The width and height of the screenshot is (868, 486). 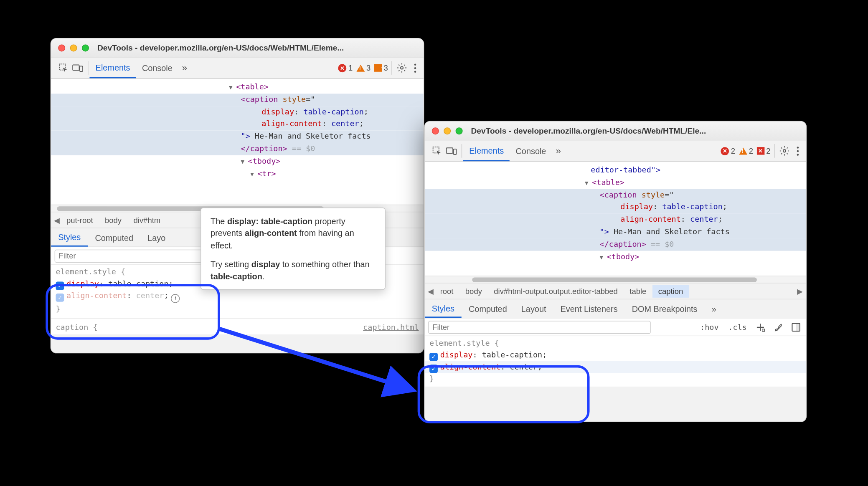 I want to click on hov-toggle-button: :hov, so click(x=709, y=327).